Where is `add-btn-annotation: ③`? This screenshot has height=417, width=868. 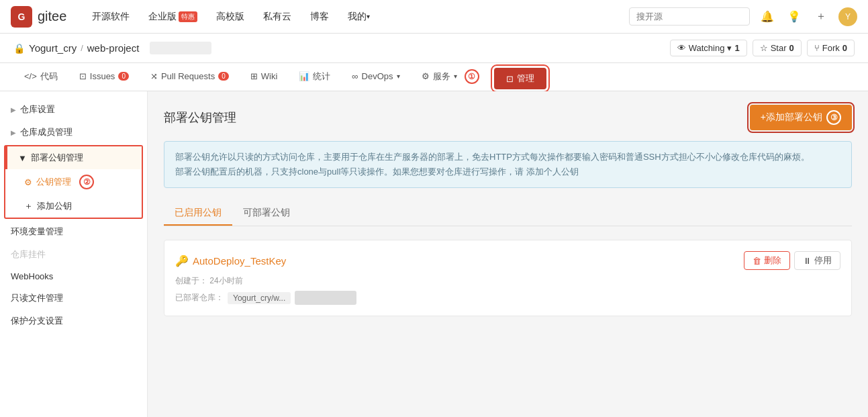
add-btn-annotation: ③ is located at coordinates (834, 118).